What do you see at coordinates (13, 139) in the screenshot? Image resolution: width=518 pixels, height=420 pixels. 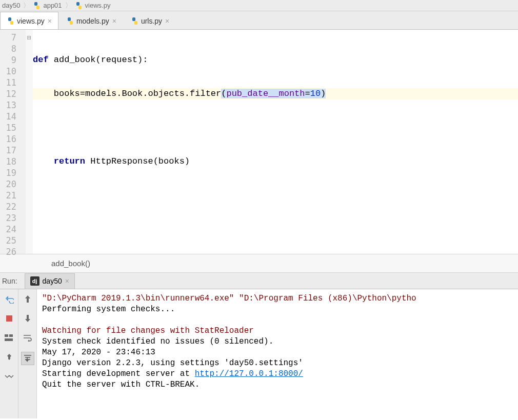 I see `line-number: 16` at bounding box center [13, 139].